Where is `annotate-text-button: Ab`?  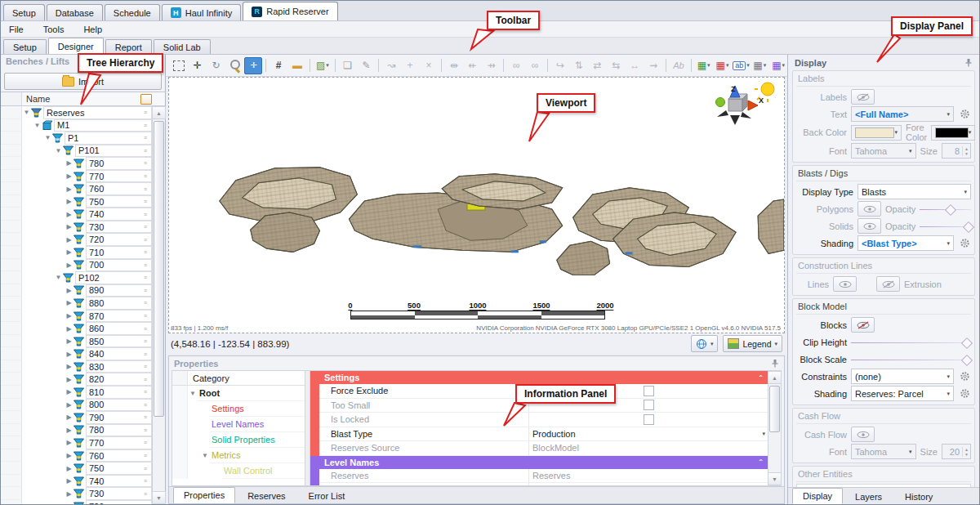 annotate-text-button: Ab is located at coordinates (679, 65).